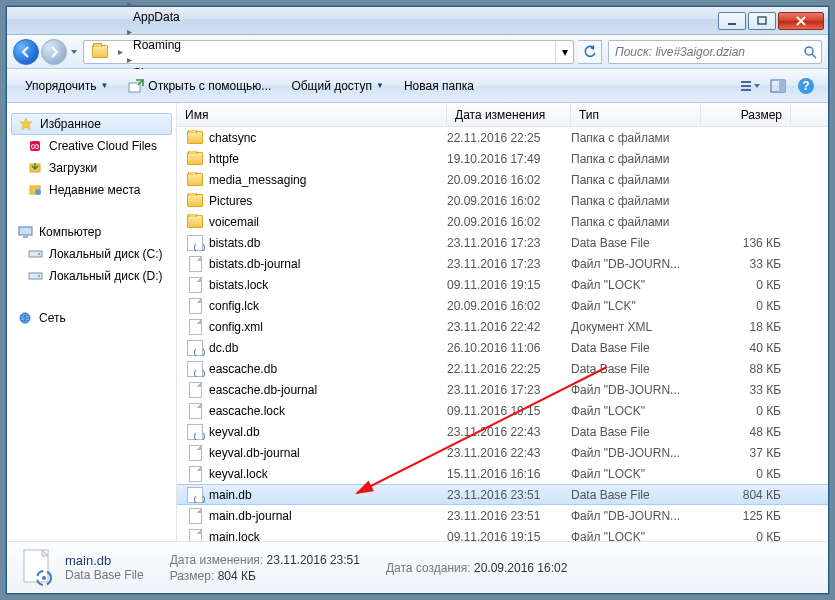  Describe the element at coordinates (200, 86) in the screenshot. I see `open-with-button: Открыть с помощью...` at that location.